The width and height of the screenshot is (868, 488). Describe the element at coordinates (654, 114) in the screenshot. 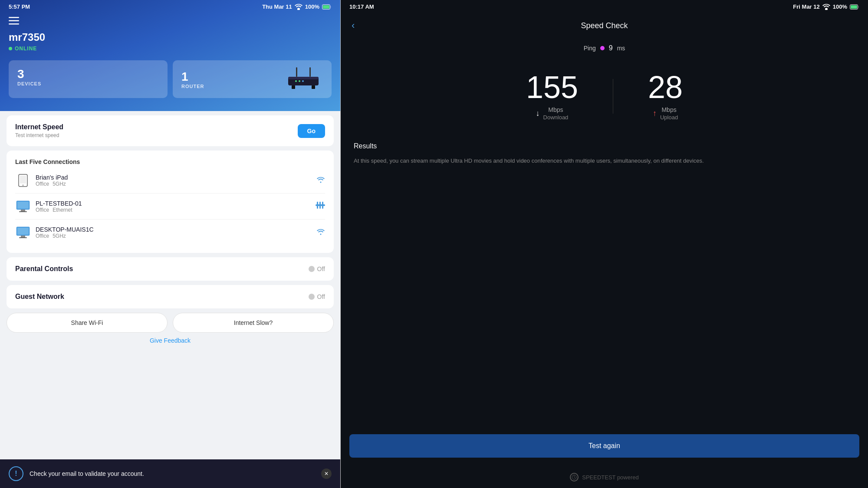

I see `upload-arrow: ↑` at that location.